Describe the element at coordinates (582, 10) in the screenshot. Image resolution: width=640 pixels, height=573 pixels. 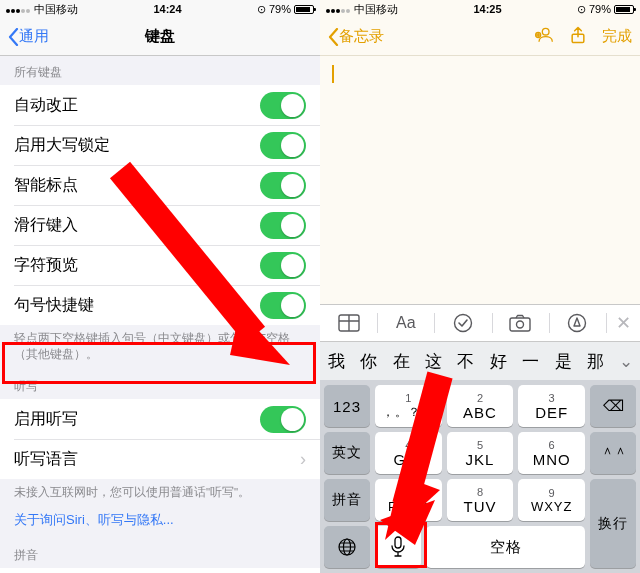
I see `alarm-icon: ⊙` at that location.